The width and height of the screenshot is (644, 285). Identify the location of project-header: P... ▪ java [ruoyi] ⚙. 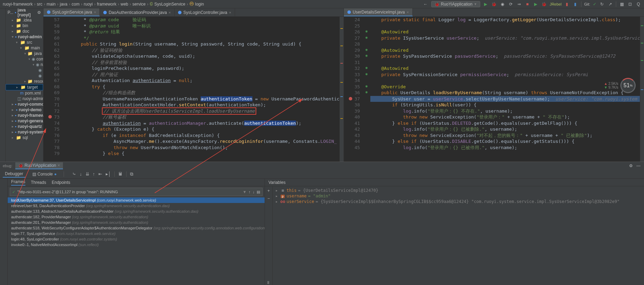
(24, 13).